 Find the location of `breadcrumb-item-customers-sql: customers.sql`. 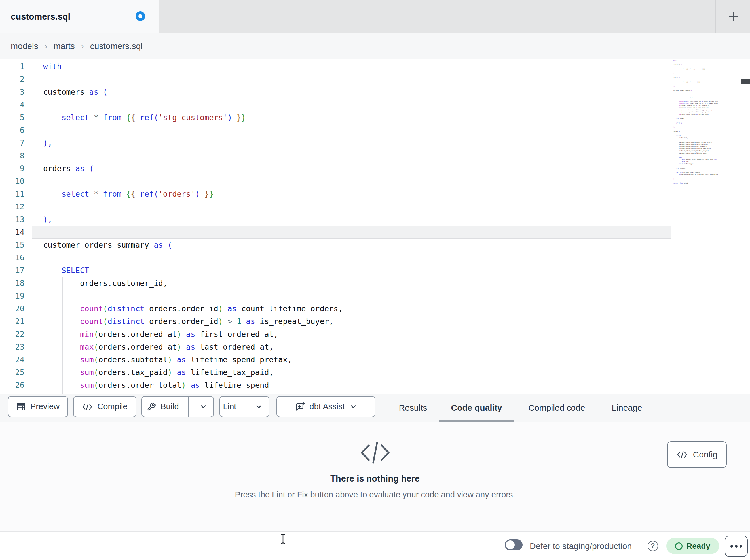

breadcrumb-item-customers-sql: customers.sql is located at coordinates (117, 46).